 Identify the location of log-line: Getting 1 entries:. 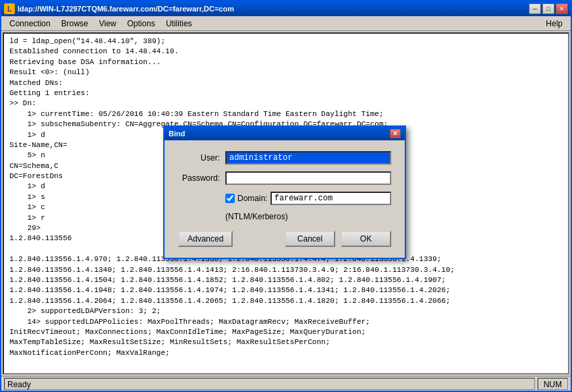
(286, 93).